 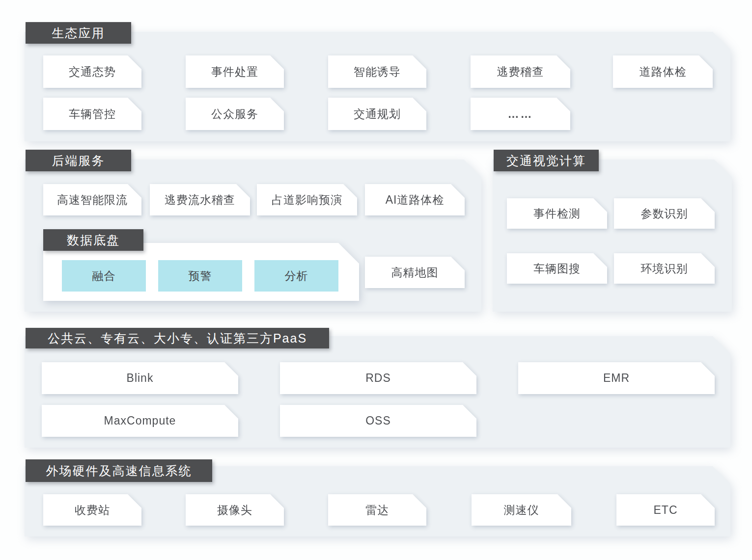 What do you see at coordinates (235, 114) in the screenshot?
I see `eco-card-public-service: 公众服务` at bounding box center [235, 114].